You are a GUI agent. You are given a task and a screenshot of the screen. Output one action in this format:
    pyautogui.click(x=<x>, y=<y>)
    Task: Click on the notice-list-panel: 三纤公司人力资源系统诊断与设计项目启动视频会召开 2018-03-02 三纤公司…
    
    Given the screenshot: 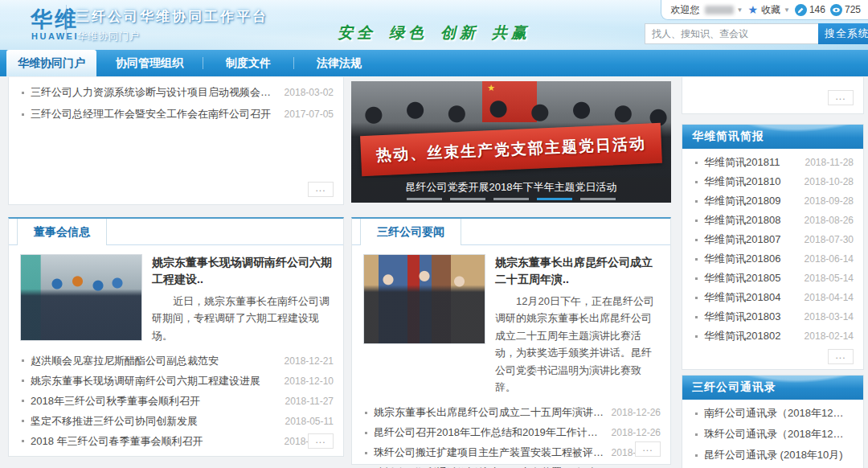 What is the action you would take?
    pyautogui.click(x=176, y=142)
    